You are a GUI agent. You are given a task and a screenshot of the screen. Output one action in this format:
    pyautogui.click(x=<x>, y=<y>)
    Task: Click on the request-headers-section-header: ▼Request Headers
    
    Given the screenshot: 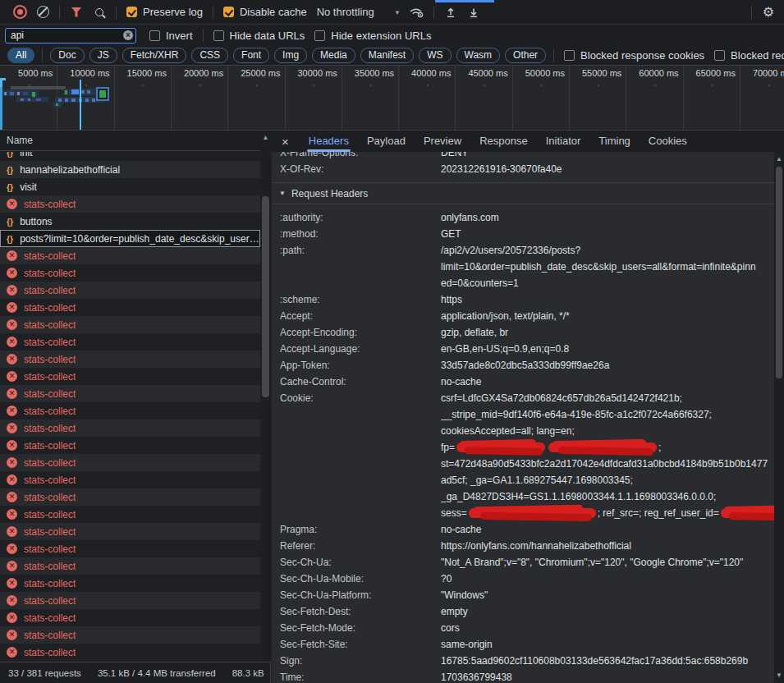 What is the action you would take?
    pyautogui.click(x=523, y=194)
    